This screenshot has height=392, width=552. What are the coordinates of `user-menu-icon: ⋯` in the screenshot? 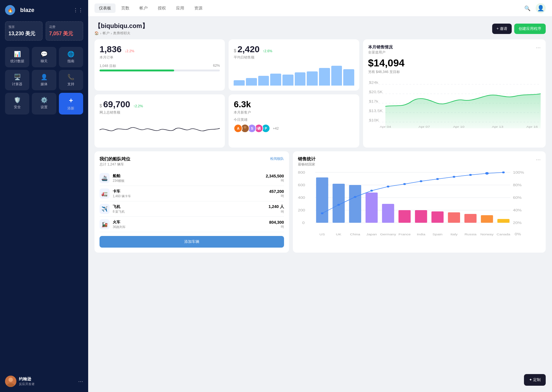 It's located at (81, 381).